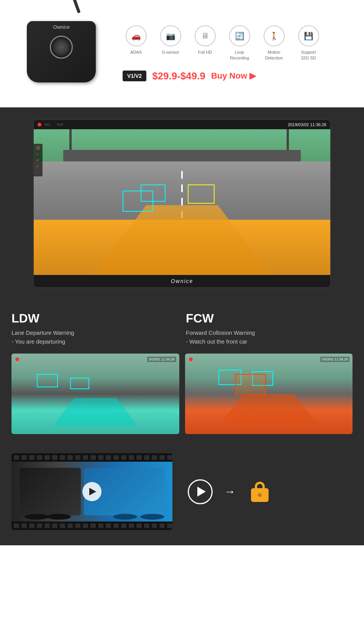 The height and width of the screenshot is (617, 364). I want to click on ldw-title: LDW, so click(95, 318).